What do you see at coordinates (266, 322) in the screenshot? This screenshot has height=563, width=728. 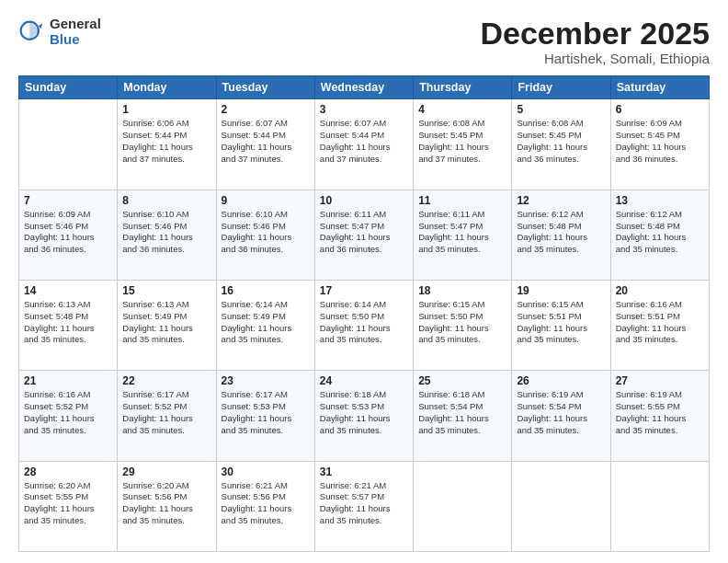 I see `day-info: Sunrise: 6:14 AM Sunset: 5:49 PM Dayligh…` at bounding box center [266, 322].